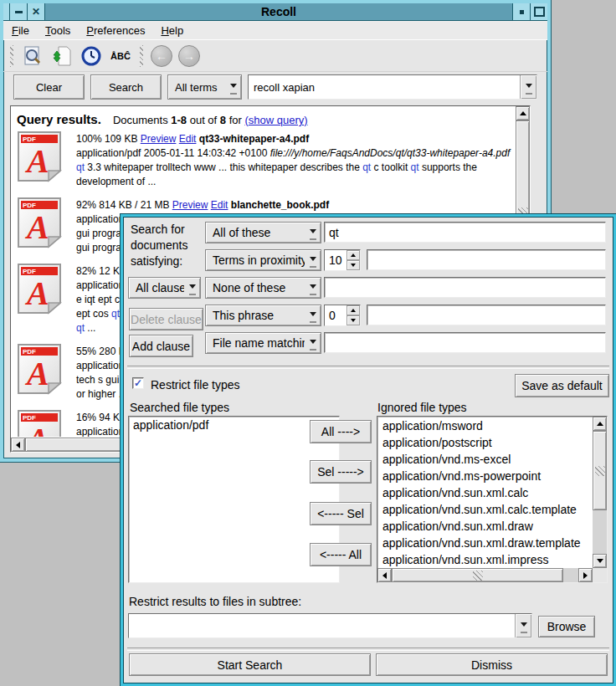 This screenshot has height=686, width=616. Describe the element at coordinates (263, 233) in the screenshot. I see `clause-type-combo: All of these` at that location.